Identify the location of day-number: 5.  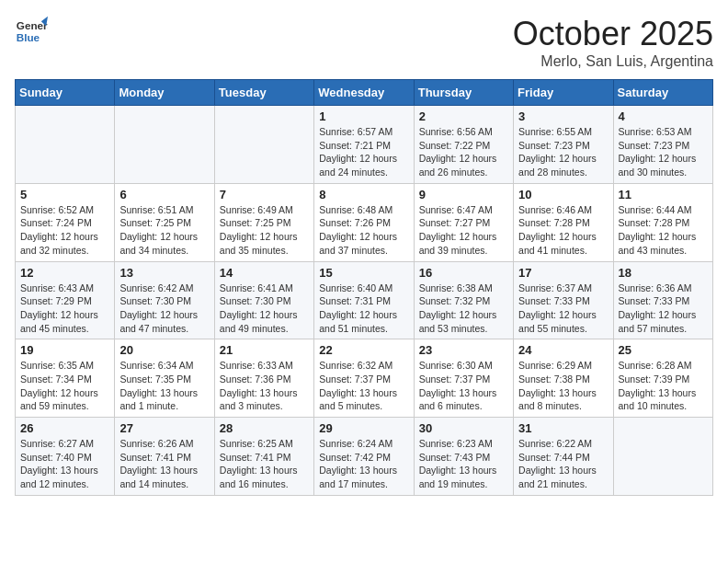
(64, 195).